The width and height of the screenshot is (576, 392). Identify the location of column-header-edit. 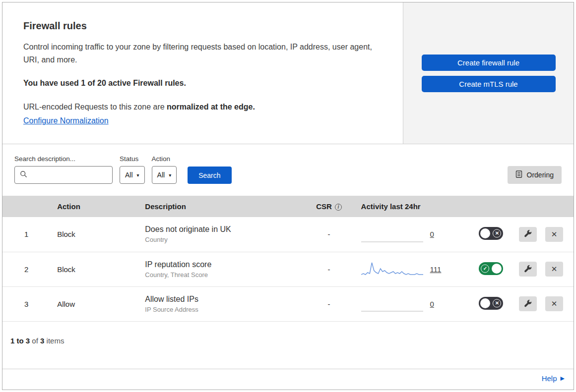
(525, 206).